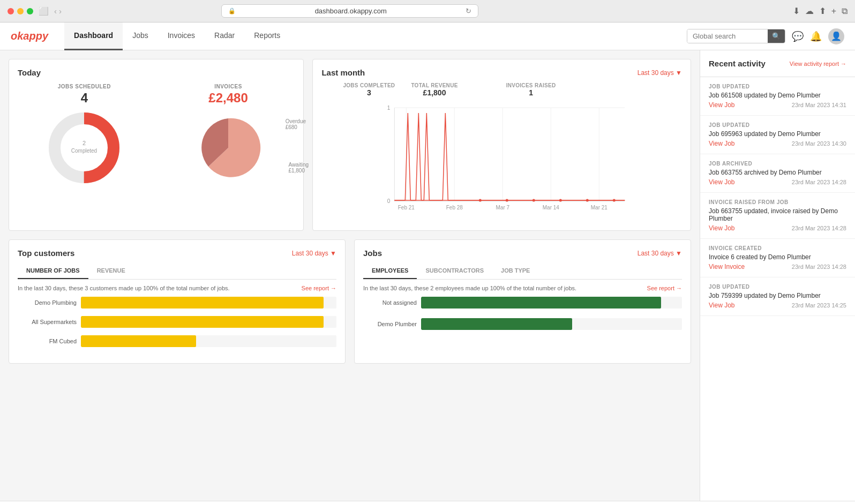 Image resolution: width=855 pixels, height=504 pixels. Describe the element at coordinates (56, 11) in the screenshot. I see `back-button: ‹` at that location.